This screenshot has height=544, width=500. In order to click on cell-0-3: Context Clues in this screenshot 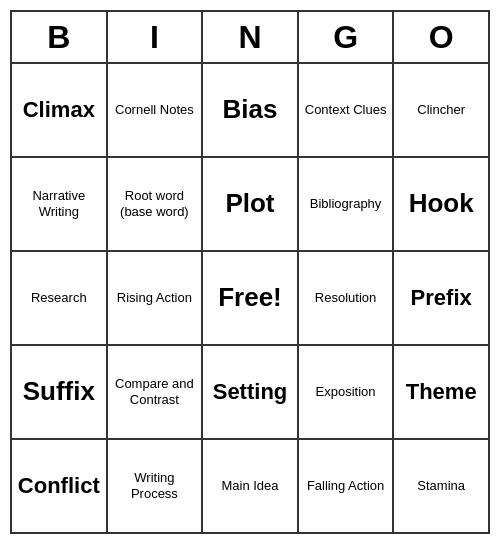, I will do `click(347, 110)`.